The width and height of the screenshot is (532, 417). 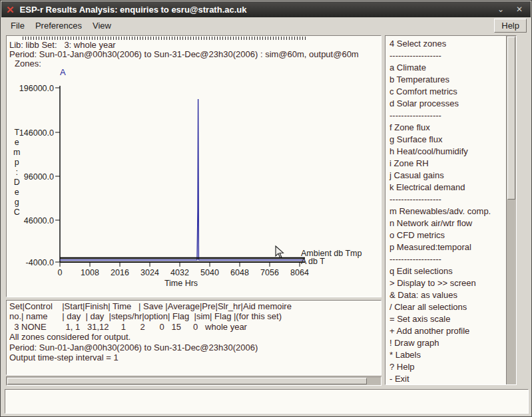 I want to click on summary-line: Set|Control |Start|Finish| Time | Save |…, so click(x=195, y=306).